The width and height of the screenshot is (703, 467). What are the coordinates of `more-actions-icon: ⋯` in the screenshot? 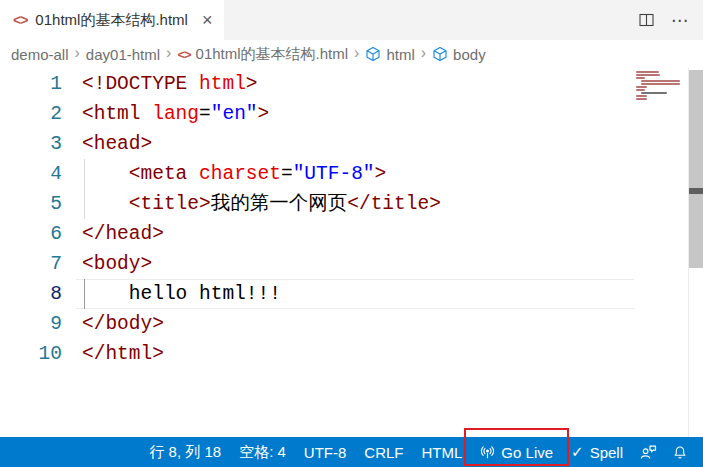 It's located at (680, 20).